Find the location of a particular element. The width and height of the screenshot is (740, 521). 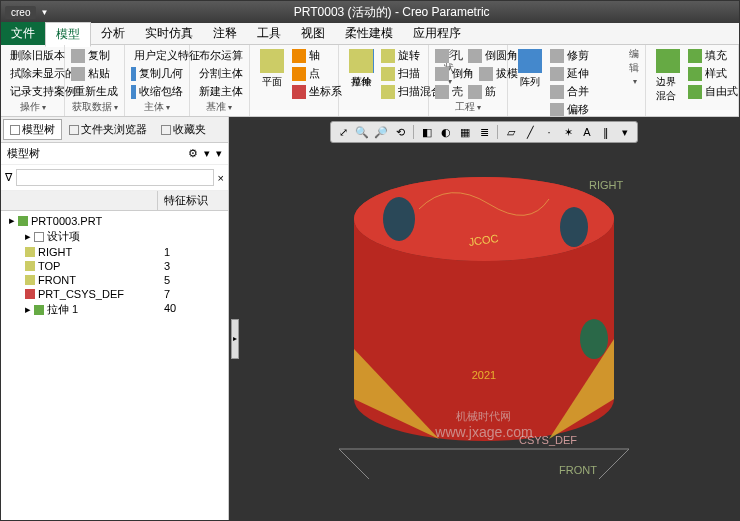

btn-newbody: 新建主体 is located at coordinates (220, 92).